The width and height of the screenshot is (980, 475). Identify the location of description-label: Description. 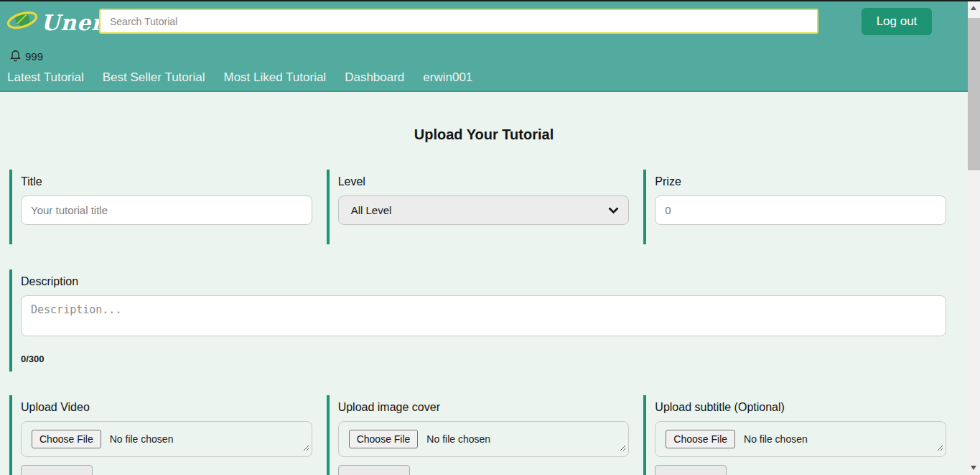
(484, 282).